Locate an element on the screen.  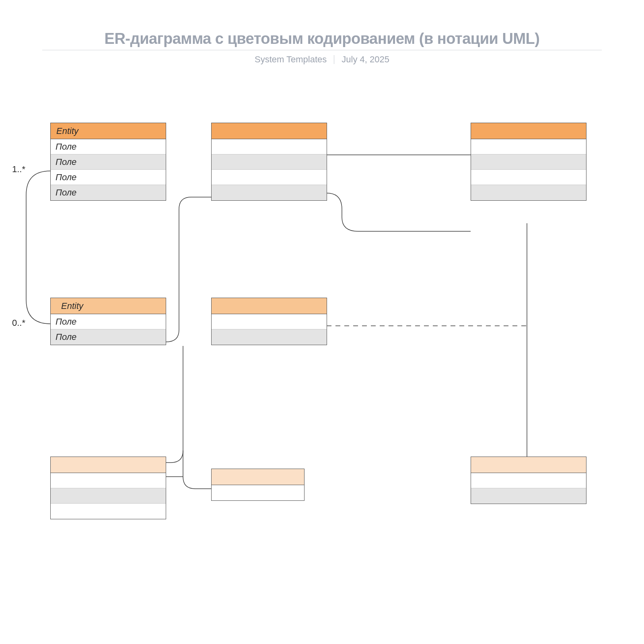
multiplicity-top: 1..* is located at coordinates (19, 169).